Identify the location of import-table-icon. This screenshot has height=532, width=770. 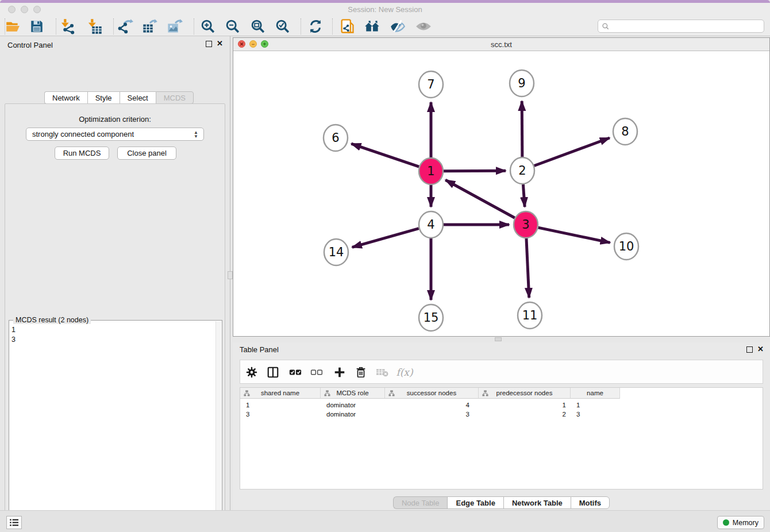
(95, 26).